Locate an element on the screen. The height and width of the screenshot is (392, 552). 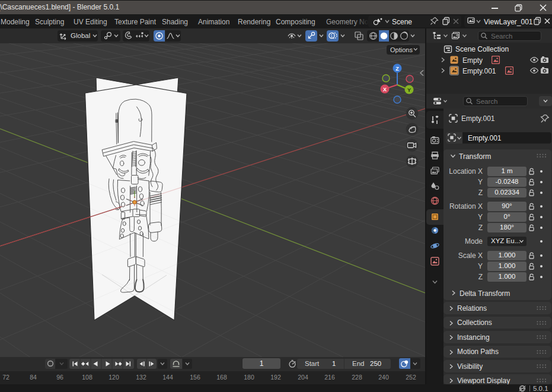
svg-text: Z is located at coordinates (397, 69).